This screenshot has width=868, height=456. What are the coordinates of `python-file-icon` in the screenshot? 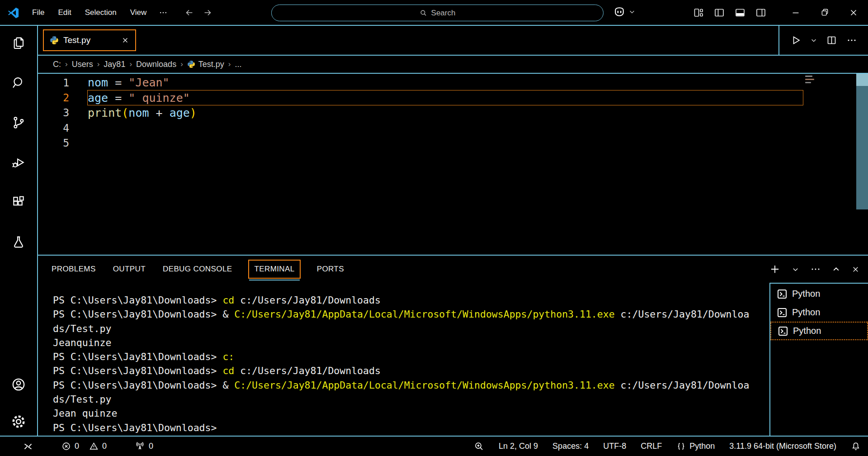 It's located at (54, 40).